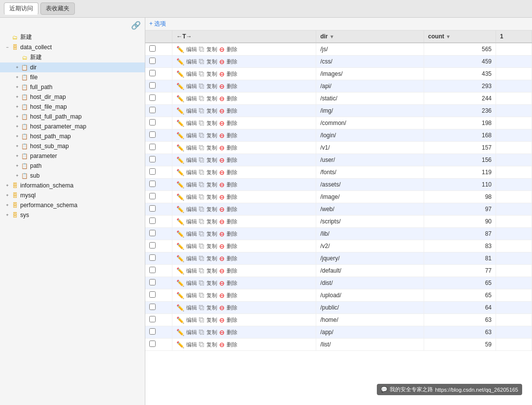  What do you see at coordinates (7, 47) in the screenshot?
I see `tree-toggle: −` at bounding box center [7, 47].